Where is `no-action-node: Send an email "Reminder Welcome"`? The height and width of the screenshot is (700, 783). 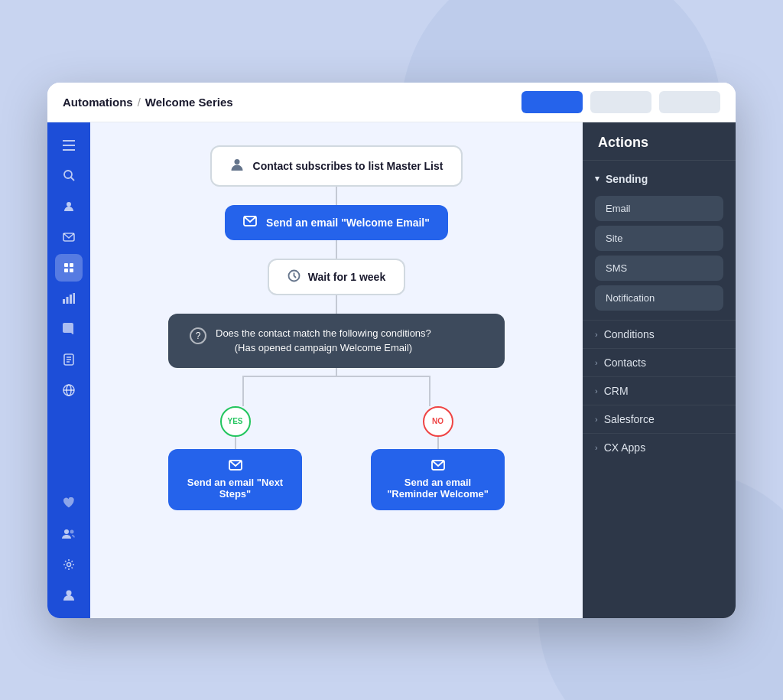
no-action-node: Send an email "Reminder Welcome" is located at coordinates (437, 480).